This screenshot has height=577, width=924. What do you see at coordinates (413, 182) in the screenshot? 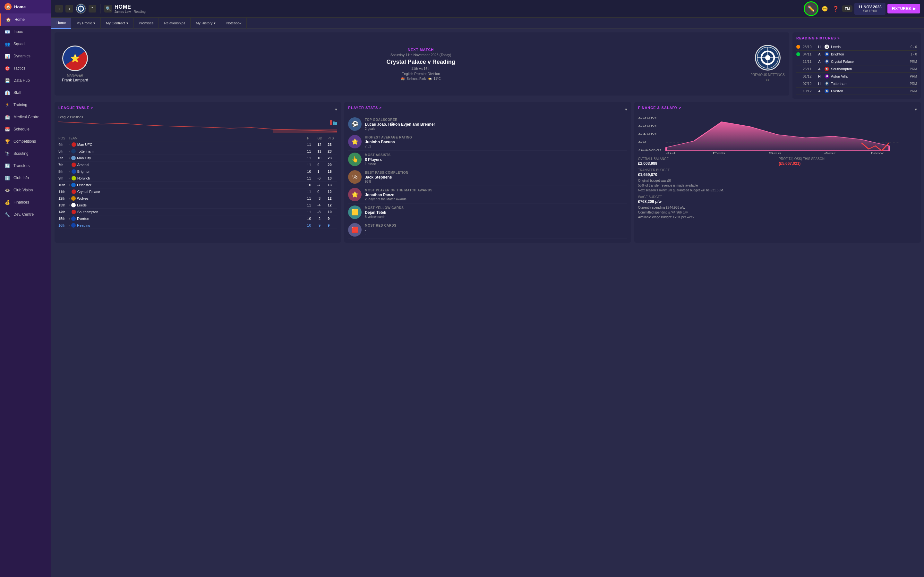
I see `stat-value: 95%` at bounding box center [413, 182].